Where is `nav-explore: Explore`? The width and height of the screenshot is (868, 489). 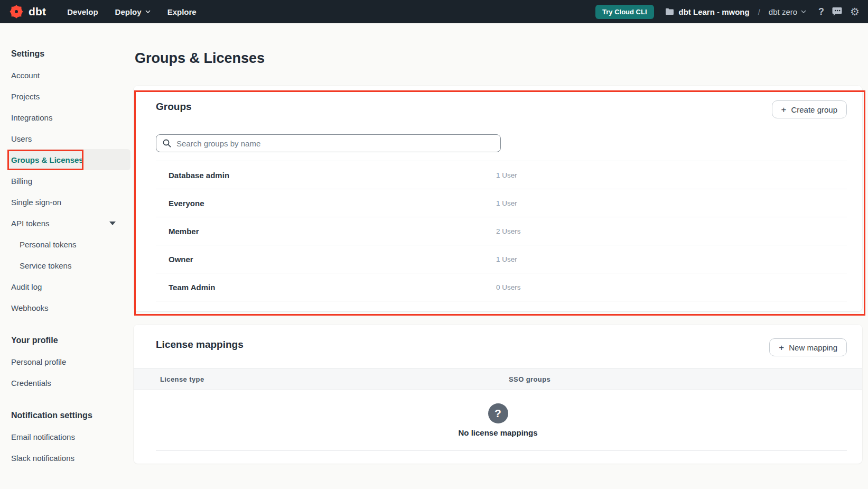
nav-explore: Explore is located at coordinates (182, 12).